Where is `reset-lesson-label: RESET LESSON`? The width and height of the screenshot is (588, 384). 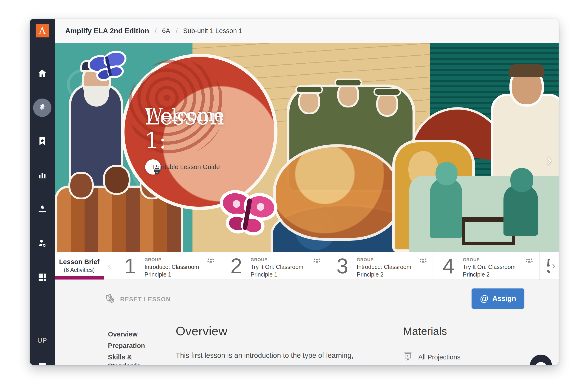 reset-lesson-label: RESET LESSON is located at coordinates (145, 299).